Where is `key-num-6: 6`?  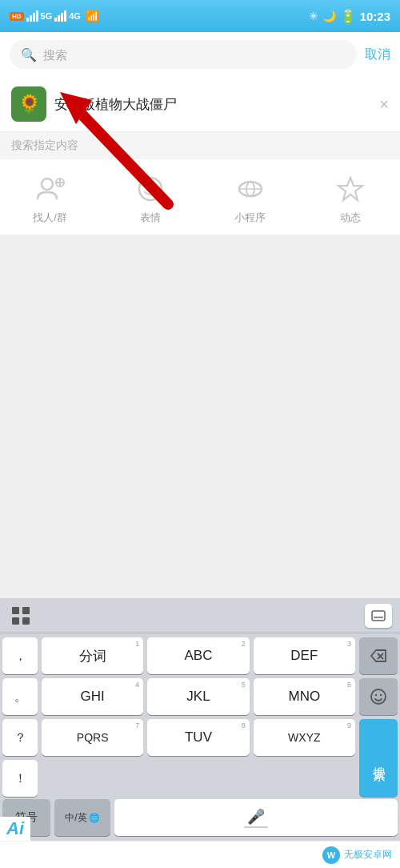 key-num-6: 6 is located at coordinates (349, 685).